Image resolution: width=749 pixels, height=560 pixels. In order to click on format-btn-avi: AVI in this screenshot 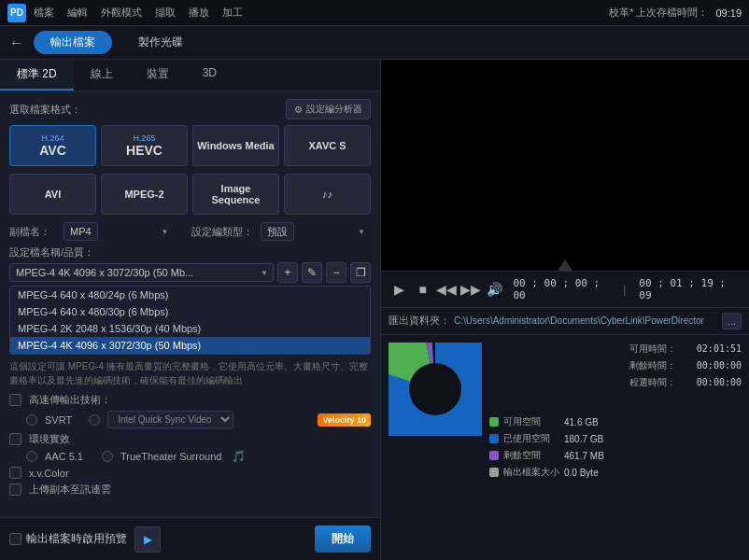, I will do `click(52, 194)`.